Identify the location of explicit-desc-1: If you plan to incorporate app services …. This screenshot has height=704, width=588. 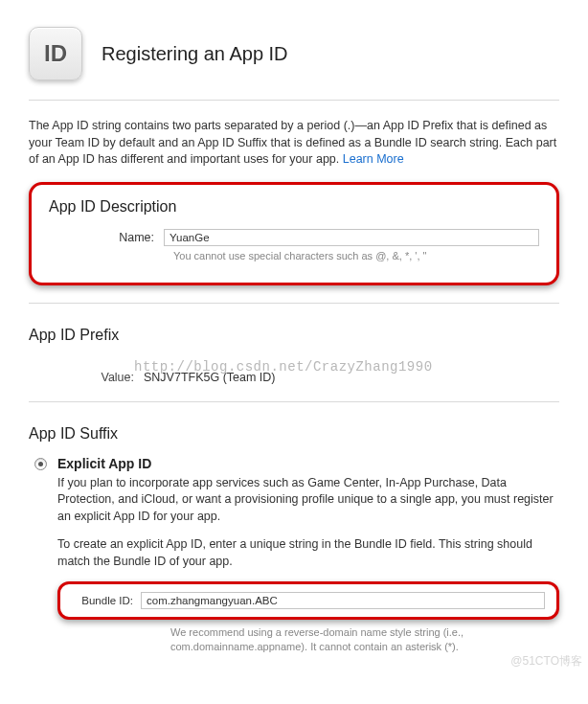
(308, 500).